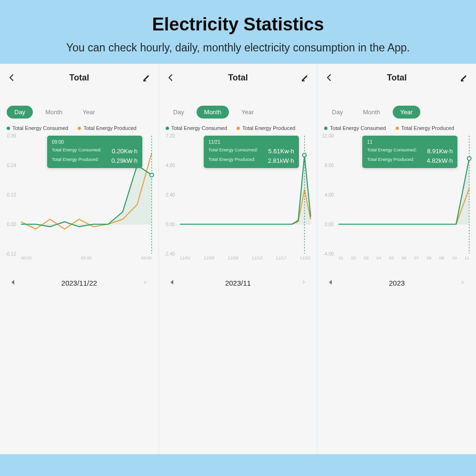 This screenshot has height=476, width=476. I want to click on x-axis-ticks: 11/0111/0511/0911/1311/1711/22, so click(246, 260).